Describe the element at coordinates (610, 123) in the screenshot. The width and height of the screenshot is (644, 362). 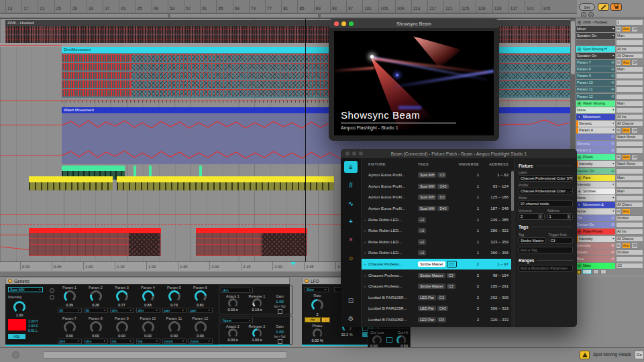
I see `track-row: Generic All Channe` at that location.